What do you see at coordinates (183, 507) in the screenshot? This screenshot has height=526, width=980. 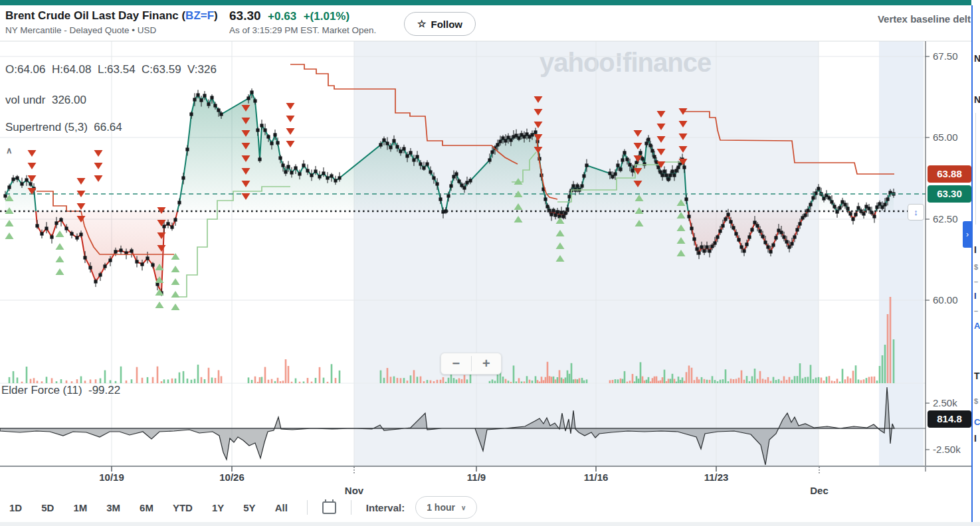 I see `range-button-ytd: YTD` at bounding box center [183, 507].